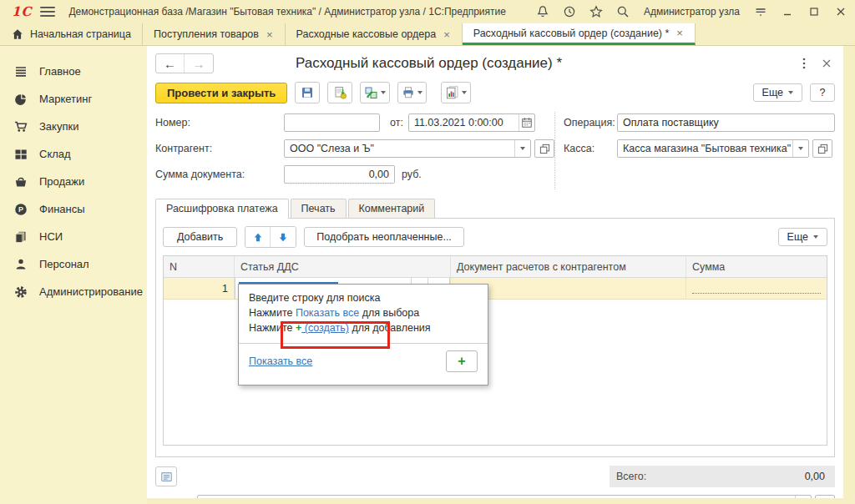 Image resolution: width=855 pixels, height=504 pixels. What do you see at coordinates (569, 12) in the screenshot?
I see `history-icon` at bounding box center [569, 12].